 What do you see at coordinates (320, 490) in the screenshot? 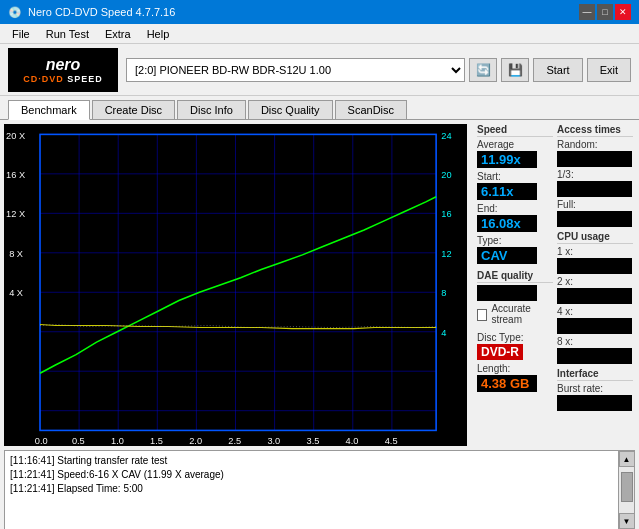
I see `log-area: [11:16:41] Starting transfer rate test […` at bounding box center [320, 490].